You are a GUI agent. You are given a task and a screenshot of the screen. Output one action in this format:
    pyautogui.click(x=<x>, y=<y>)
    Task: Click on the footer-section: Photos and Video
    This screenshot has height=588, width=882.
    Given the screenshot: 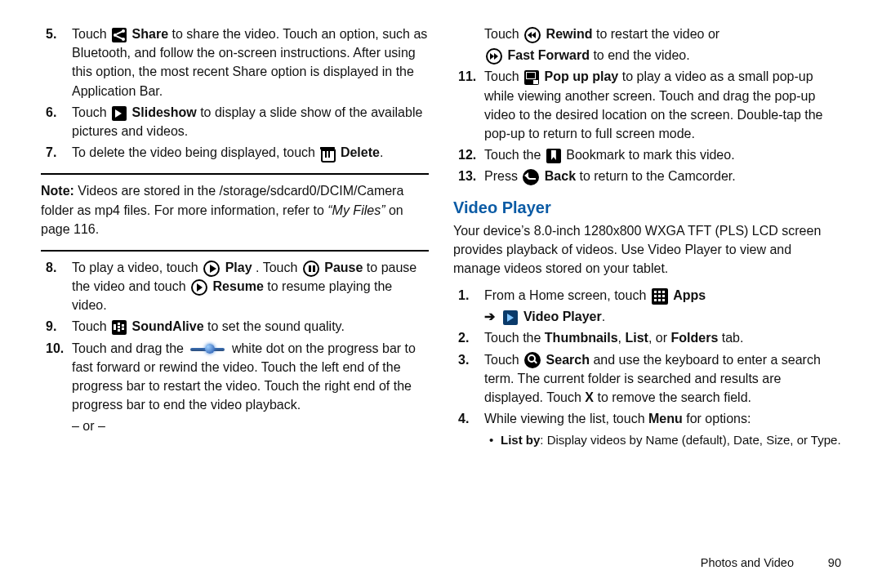 What is the action you would take?
    pyautogui.click(x=747, y=563)
    